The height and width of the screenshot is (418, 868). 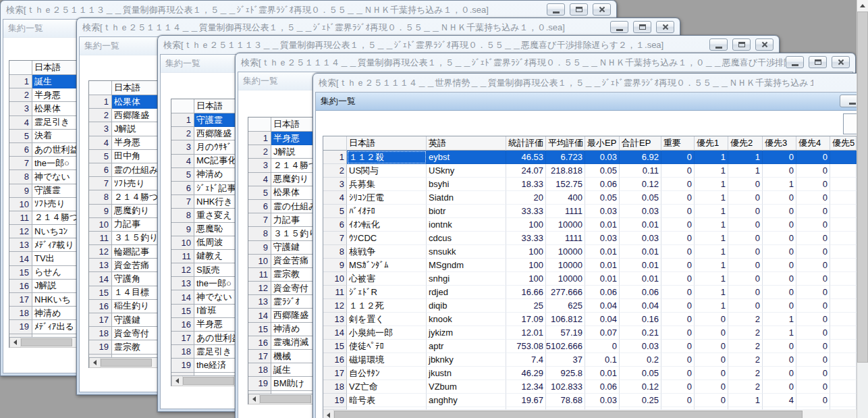 What do you see at coordinates (590, 292) in the screenshot?
I see `table-row: 11ｼﾞｪﾄﾞRrdjed16.66277.6660.060.0601000` at bounding box center [590, 292].